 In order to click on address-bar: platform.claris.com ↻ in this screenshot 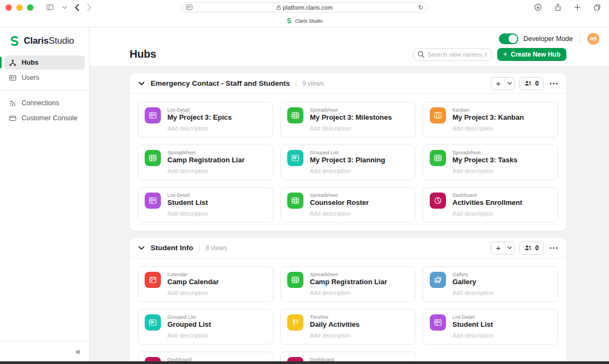, I will do `click(304, 8)`.